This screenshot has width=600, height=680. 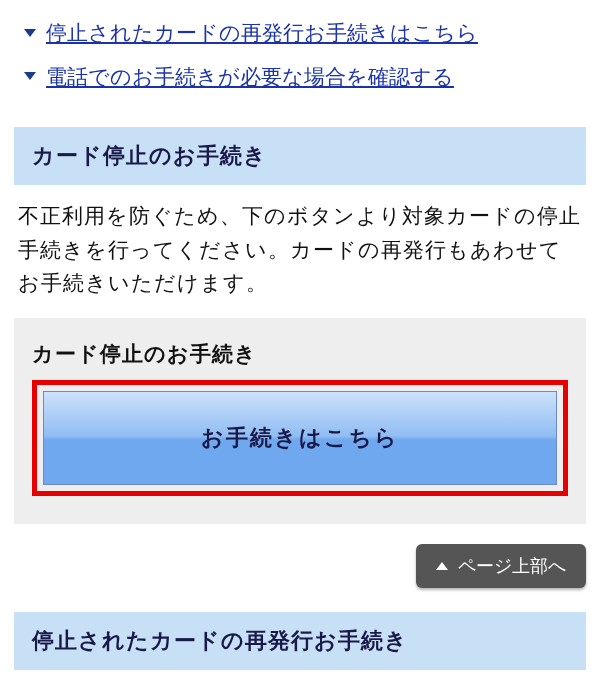 What do you see at coordinates (250, 77) in the screenshot?
I see `link-label: 電話でのお手続きが必要な場合を確認する` at bounding box center [250, 77].